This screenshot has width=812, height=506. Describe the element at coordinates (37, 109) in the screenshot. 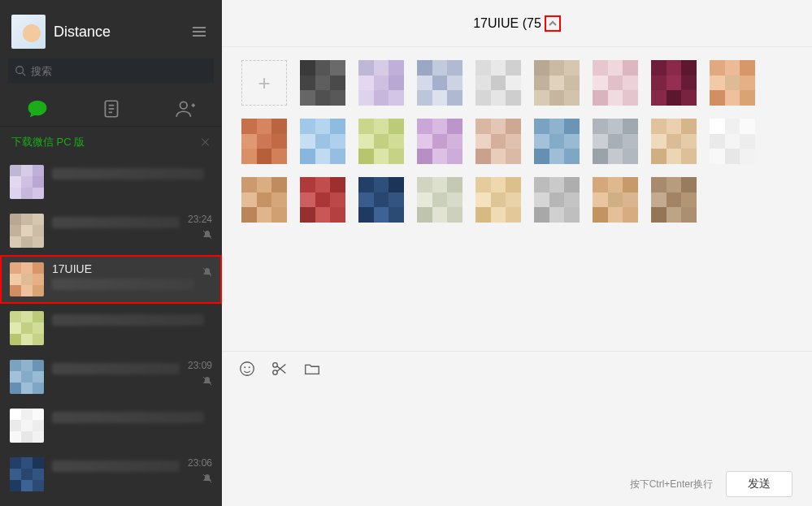

I see `tab-chats` at that location.